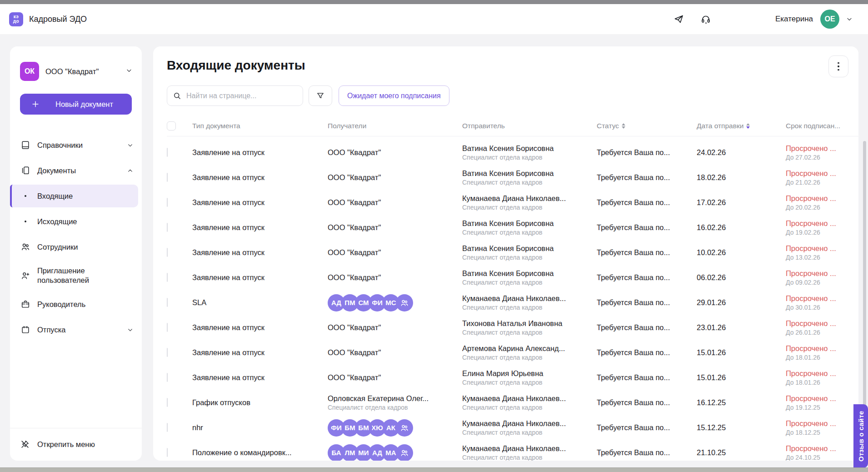 The height and width of the screenshot is (472, 868). What do you see at coordinates (74, 196) in the screenshot?
I see `sidebar-item-inbox: Входящие` at bounding box center [74, 196].